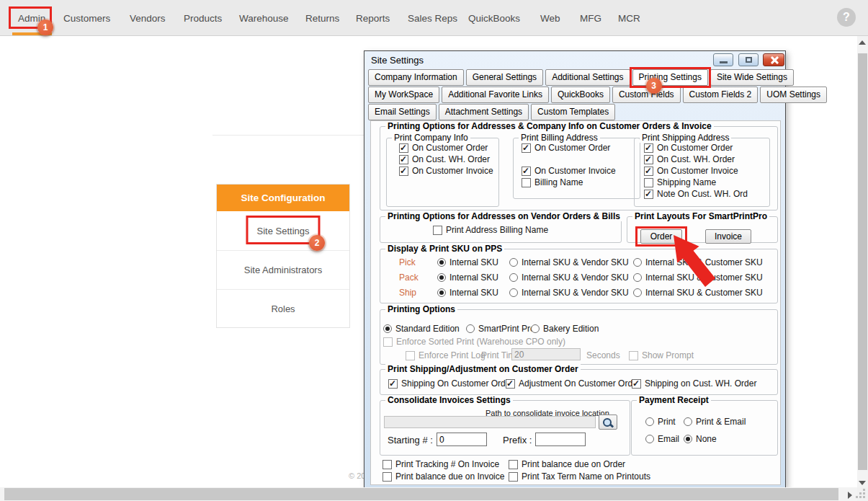 Image resolution: width=868 pixels, height=501 pixels. Describe the element at coordinates (421, 495) in the screenshot. I see `horizontal-scrollbar-thumb` at that location.